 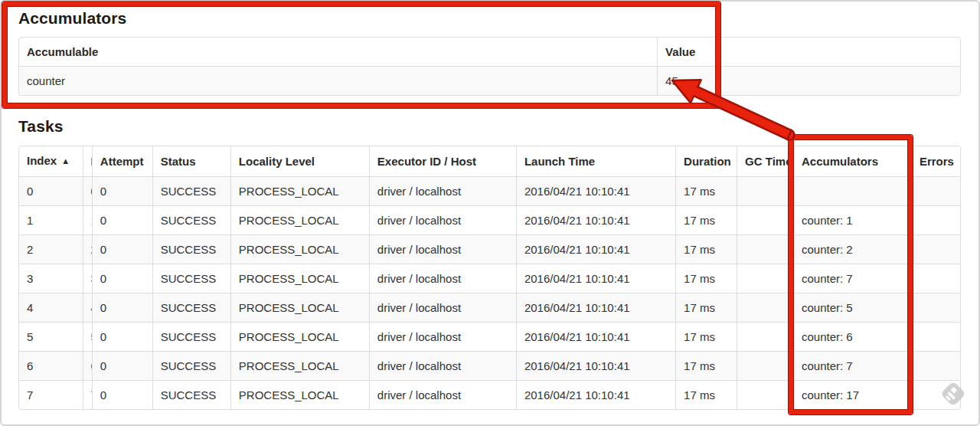 I want to click on header-status: Status, so click(x=191, y=161).